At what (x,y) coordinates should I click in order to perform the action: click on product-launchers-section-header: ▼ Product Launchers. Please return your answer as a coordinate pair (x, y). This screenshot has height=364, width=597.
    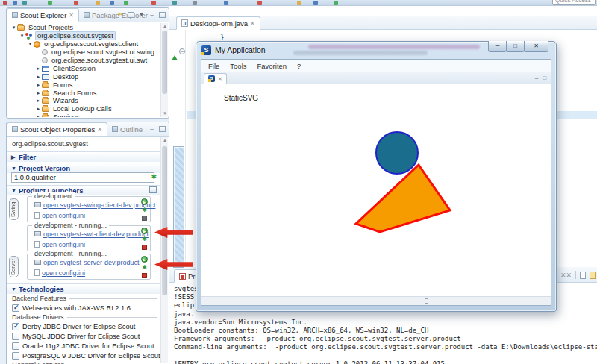
    Looking at the image, I should click on (84, 190).